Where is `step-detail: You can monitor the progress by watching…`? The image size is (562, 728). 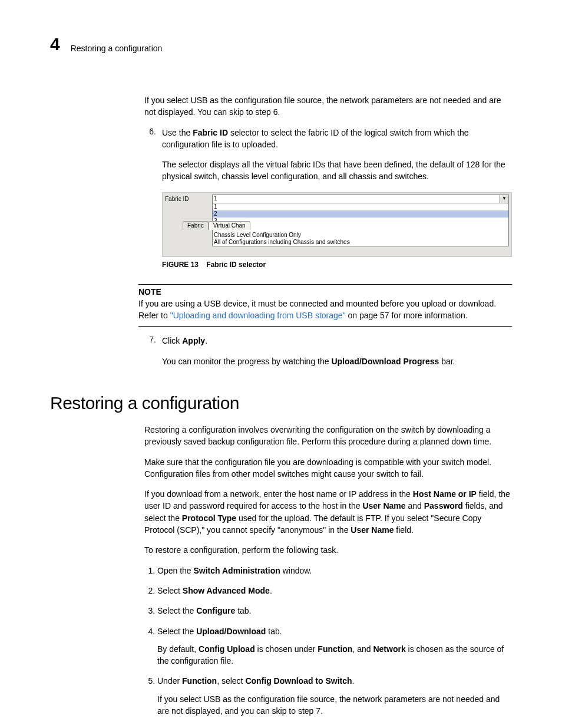 step-detail: You can monitor the progress by watching… is located at coordinates (337, 361).